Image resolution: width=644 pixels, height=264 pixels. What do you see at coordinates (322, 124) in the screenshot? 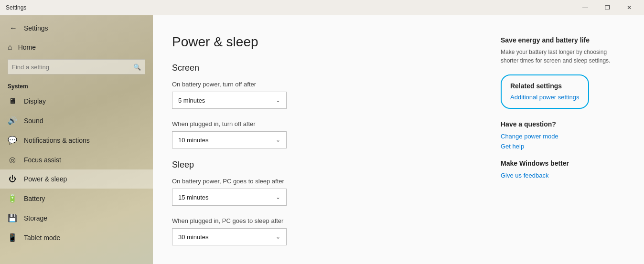
I see `plugged-screen-label: When plugged in, turn off after` at bounding box center [322, 124].